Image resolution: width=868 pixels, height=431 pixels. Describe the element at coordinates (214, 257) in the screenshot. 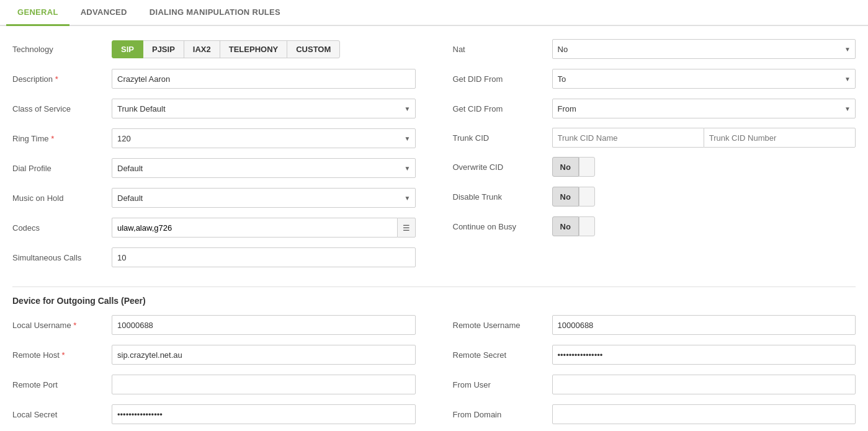

I see `simultaneous-calls-row: Simultaneous Calls` at that location.